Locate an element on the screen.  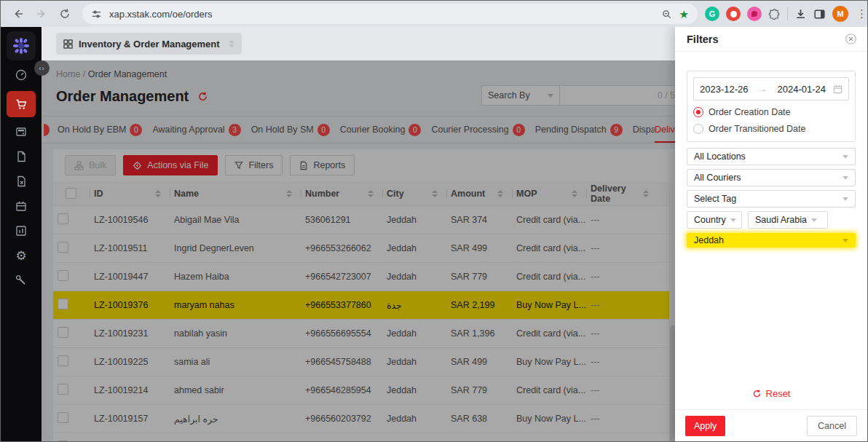
sidebar-item-inventory is located at coordinates (21, 206).